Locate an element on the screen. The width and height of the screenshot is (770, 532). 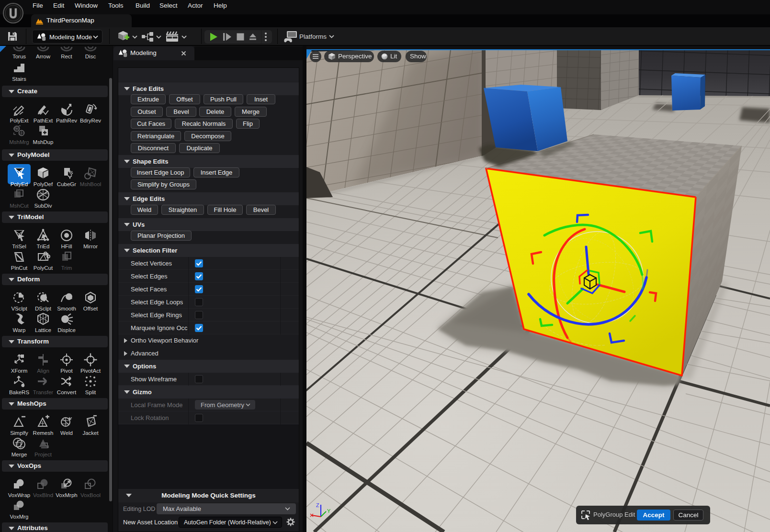
svg-text: Z is located at coordinates (318, 505).